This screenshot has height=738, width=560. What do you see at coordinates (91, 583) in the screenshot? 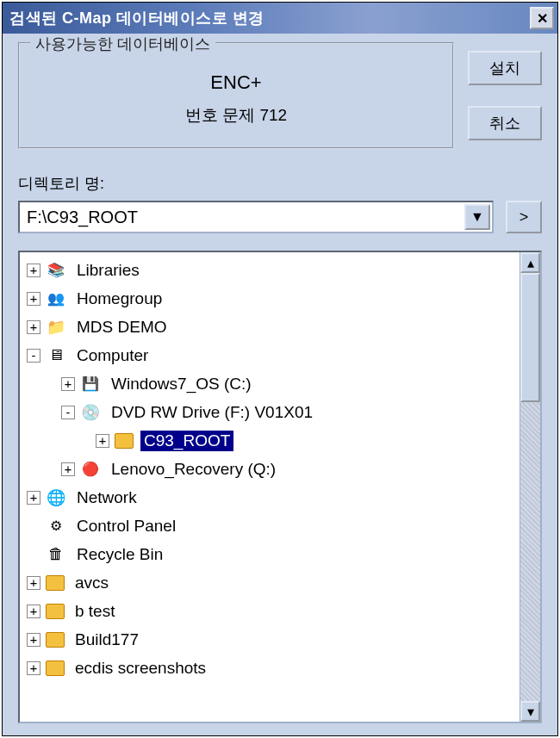
I see `tree-node-label: avcs` at bounding box center [91, 583].